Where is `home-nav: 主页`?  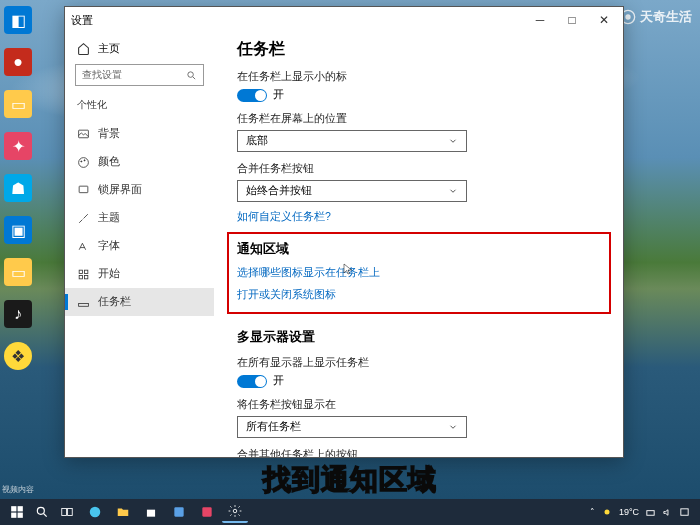 home-nav: 主页 is located at coordinates (140, 50).